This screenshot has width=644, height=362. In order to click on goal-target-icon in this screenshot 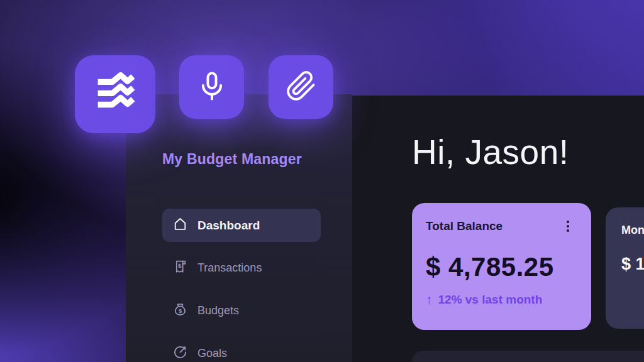, I will do `click(180, 353)`.